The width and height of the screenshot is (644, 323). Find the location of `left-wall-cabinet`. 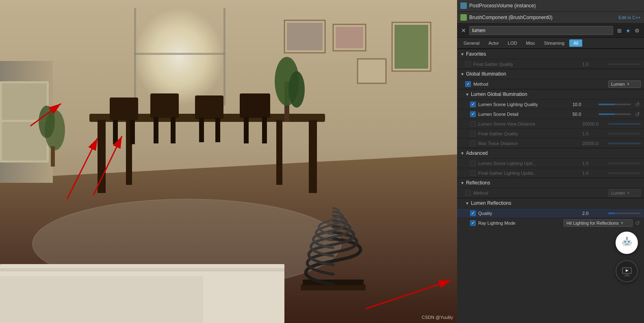

left-wall-cabinet is located at coordinates (24, 118).